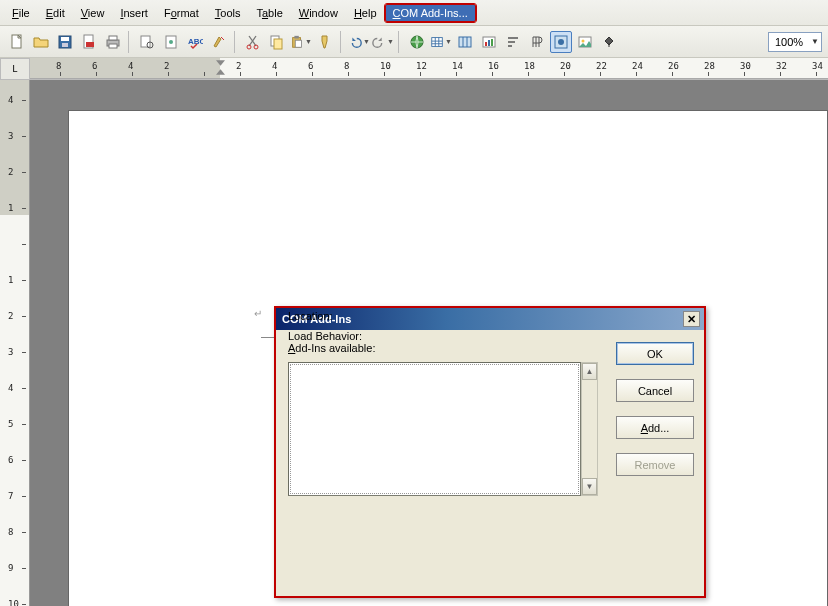 This screenshot has height=606, width=828. I want to click on load-behavior-label: Load Behavior:, so click(325, 336).